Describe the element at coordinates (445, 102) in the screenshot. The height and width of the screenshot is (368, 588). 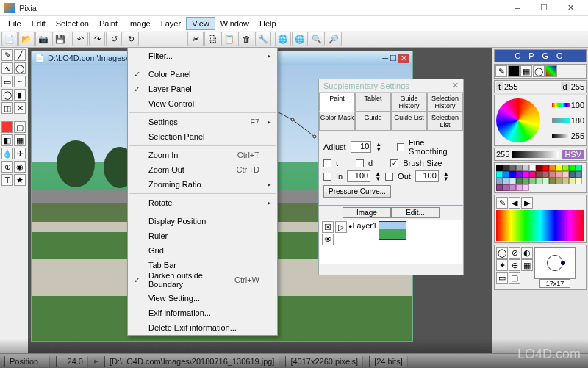
I see `tab-selection-history: Selection History` at that location.